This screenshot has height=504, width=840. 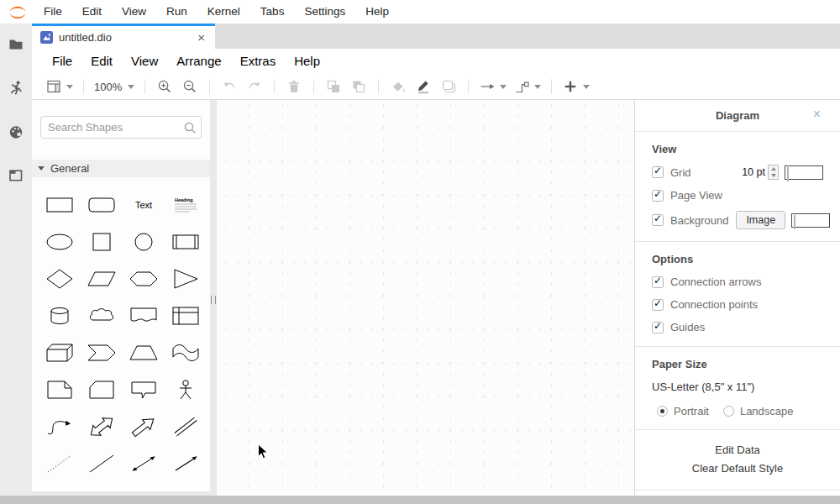 I want to click on drawio-menu-file: File, so click(x=62, y=61).